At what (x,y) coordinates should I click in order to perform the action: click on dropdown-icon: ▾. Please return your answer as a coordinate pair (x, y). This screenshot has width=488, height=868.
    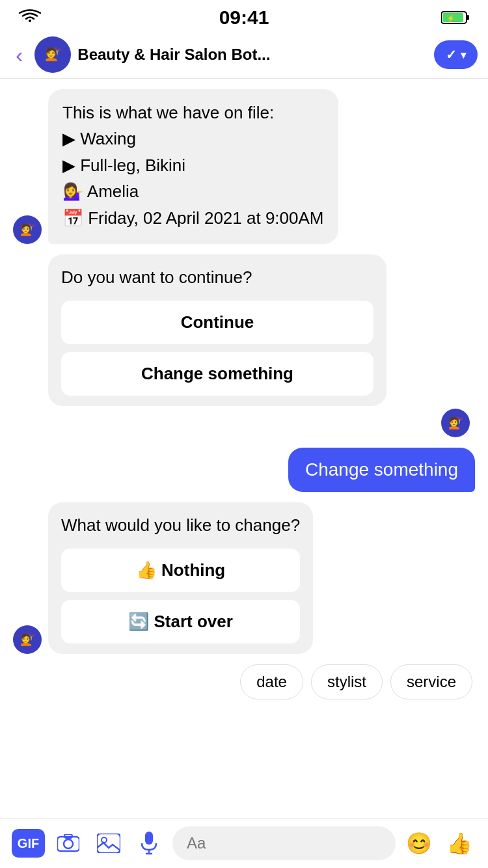
    Looking at the image, I should click on (463, 55).